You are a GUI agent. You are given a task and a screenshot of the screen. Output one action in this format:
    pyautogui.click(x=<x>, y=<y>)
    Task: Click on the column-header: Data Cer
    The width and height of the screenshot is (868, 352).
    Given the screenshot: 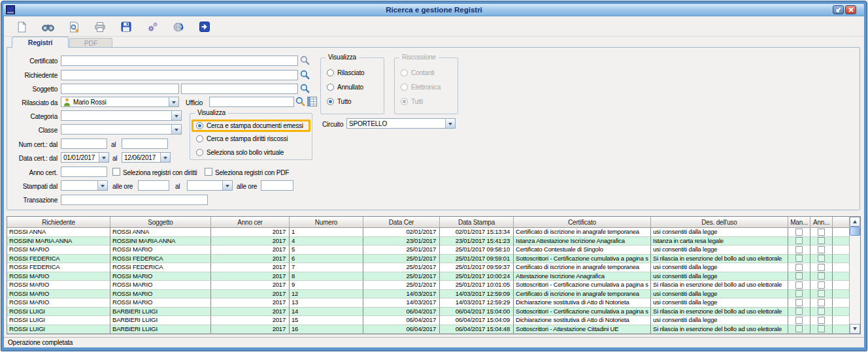 What is the action you would take?
    pyautogui.click(x=401, y=222)
    